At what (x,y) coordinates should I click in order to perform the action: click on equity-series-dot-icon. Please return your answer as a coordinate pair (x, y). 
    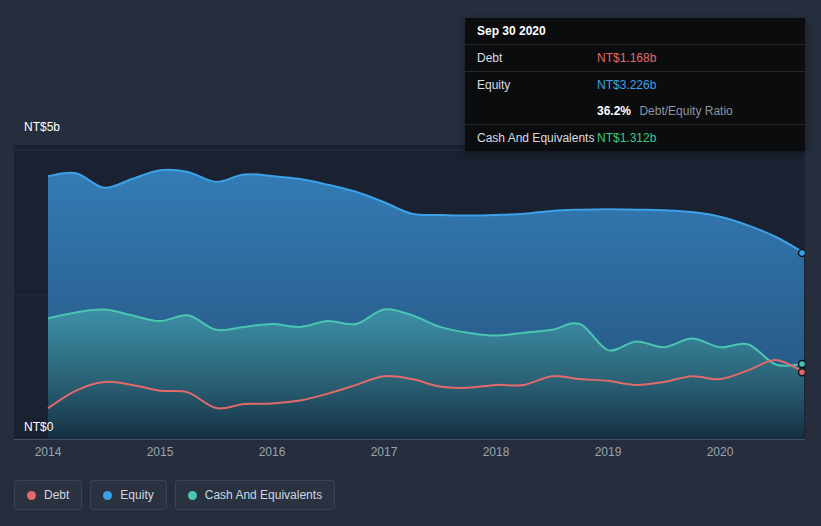
    Looking at the image, I should click on (108, 496).